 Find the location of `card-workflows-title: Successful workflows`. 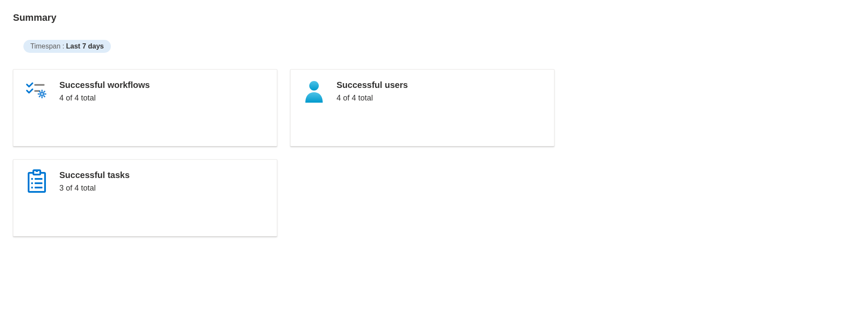

card-workflows-title: Successful workflows is located at coordinates (105, 85).